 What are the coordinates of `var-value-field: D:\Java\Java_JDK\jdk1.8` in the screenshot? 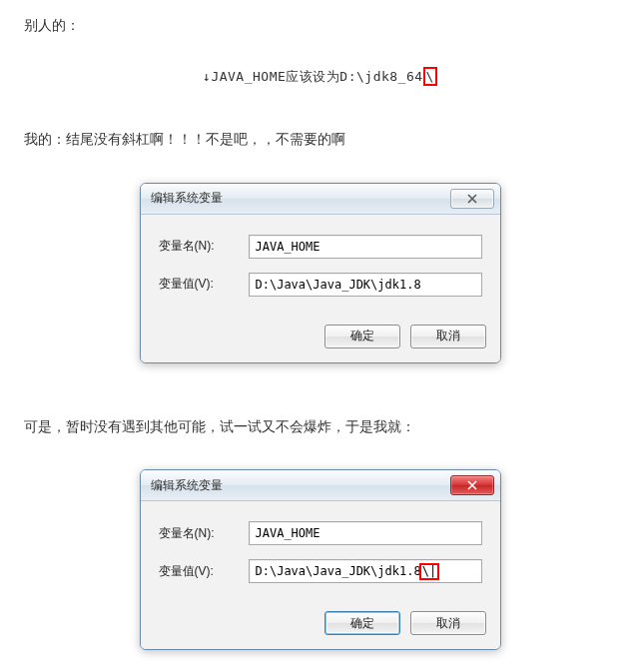 It's located at (365, 285).